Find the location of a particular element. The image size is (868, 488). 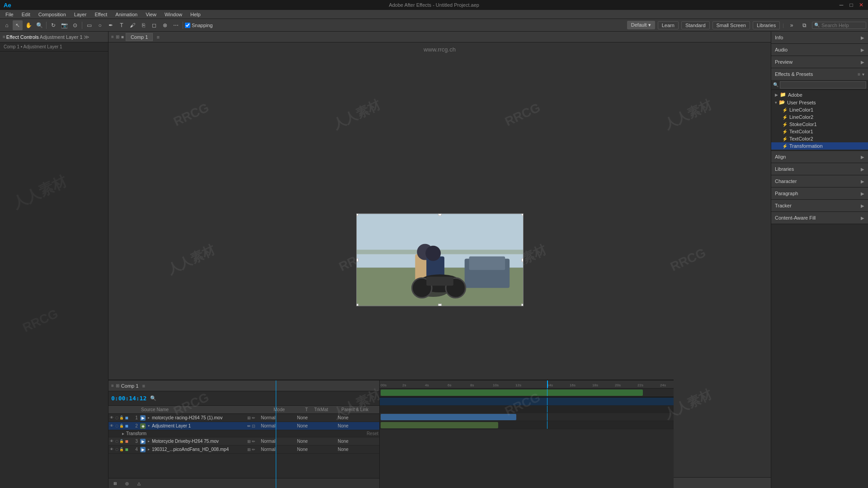

layer-3-expand: ▸ is located at coordinates (149, 441).